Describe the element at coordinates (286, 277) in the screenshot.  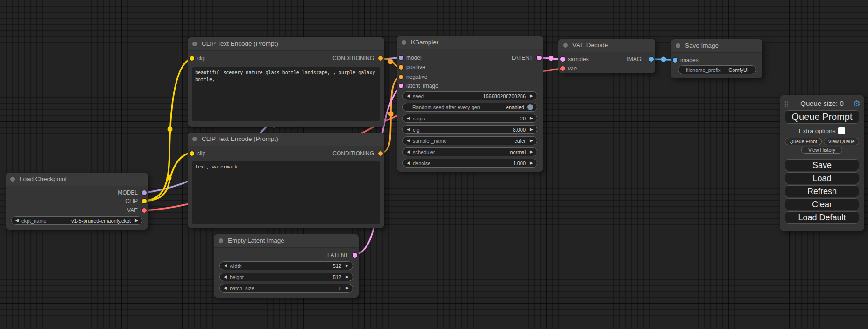
I see `widget-height: ◀ height 512 ▶` at that location.